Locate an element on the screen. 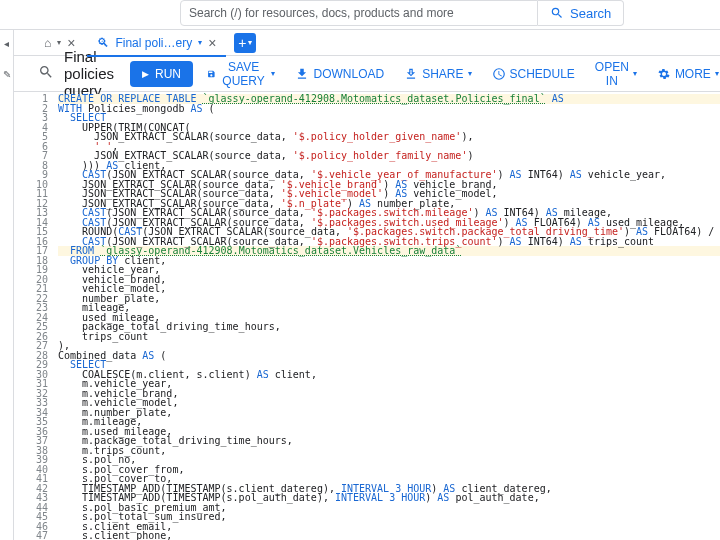 The width and height of the screenshot is (720, 540). left-rail: ◂ ✎ is located at coordinates (7, 285).